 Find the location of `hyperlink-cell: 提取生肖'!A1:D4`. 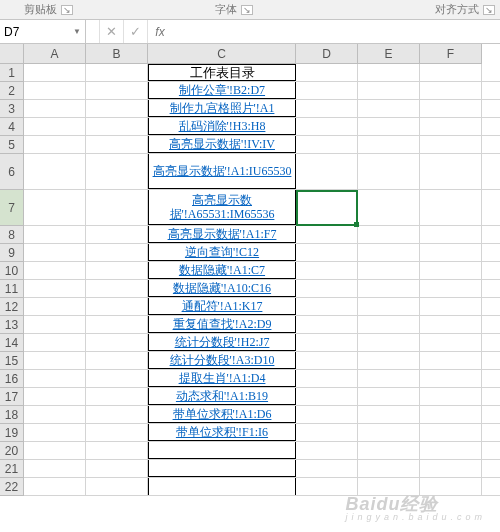

hyperlink-cell: 提取生肖'!A1:D4 is located at coordinates (222, 378).